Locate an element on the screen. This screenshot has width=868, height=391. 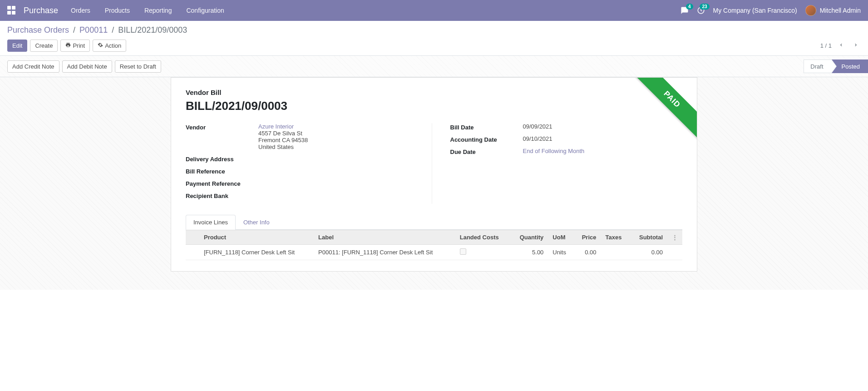
tab-other-info: Other Info is located at coordinates (256, 223).